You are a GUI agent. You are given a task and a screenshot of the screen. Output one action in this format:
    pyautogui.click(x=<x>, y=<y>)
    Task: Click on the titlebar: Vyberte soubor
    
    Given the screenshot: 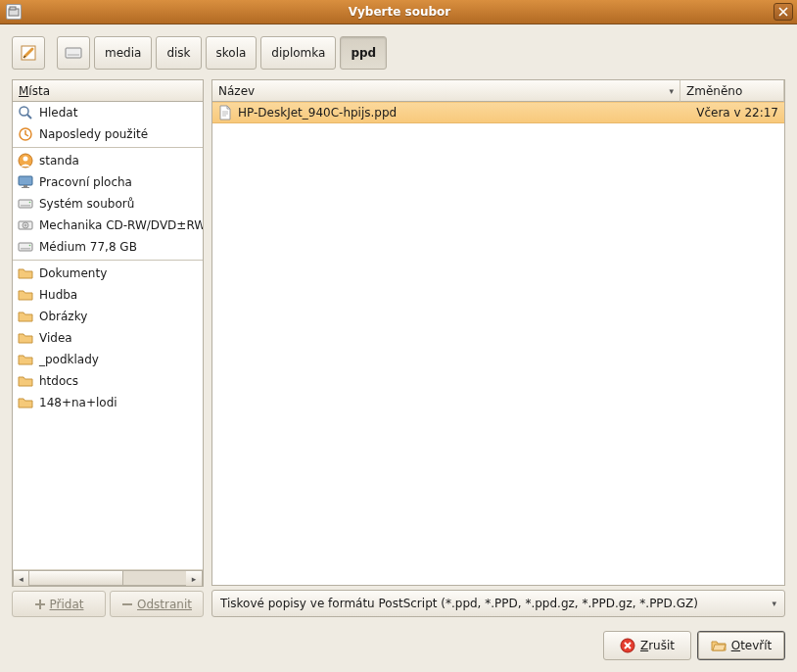 What is the action you would take?
    pyautogui.click(x=398, y=12)
    